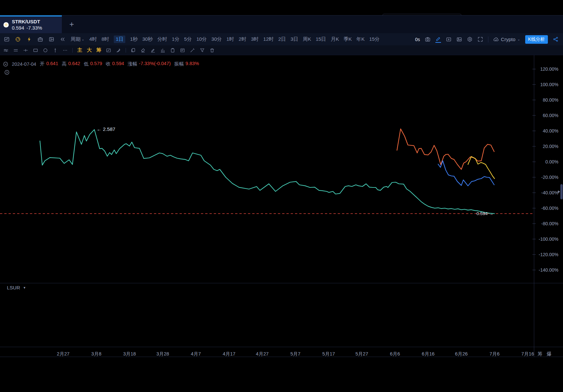 The height and width of the screenshot is (392, 563). I want to click on period-2时: 2时, so click(243, 39).